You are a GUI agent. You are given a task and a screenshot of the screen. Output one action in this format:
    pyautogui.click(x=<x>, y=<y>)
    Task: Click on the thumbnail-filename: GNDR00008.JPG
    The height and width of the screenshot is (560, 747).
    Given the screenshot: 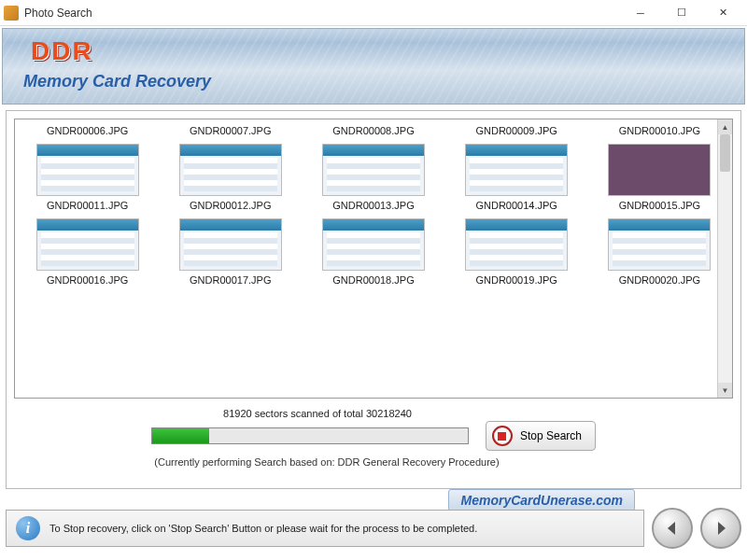 What is the action you would take?
    pyautogui.click(x=374, y=131)
    